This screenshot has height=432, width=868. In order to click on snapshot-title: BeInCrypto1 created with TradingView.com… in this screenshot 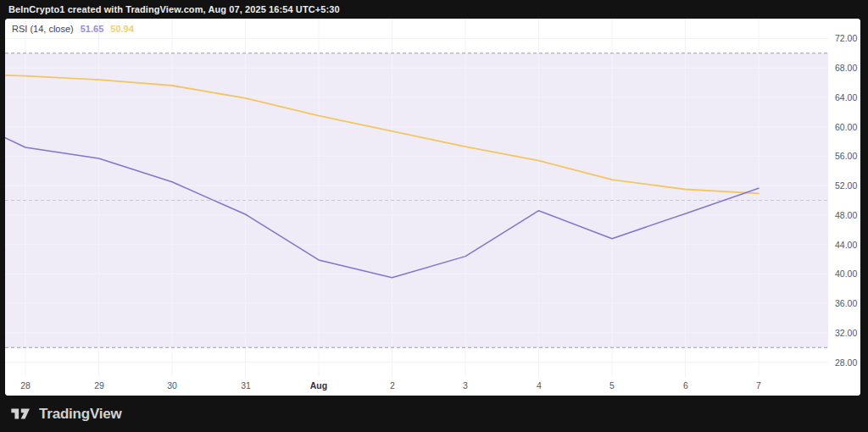, I will do `click(175, 9)`.